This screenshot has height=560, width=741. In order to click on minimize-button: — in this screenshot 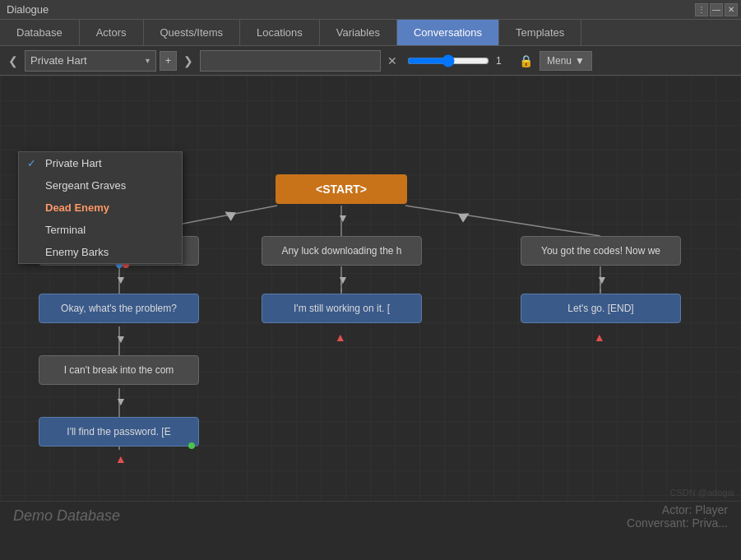, I will do `click(716, 10)`.